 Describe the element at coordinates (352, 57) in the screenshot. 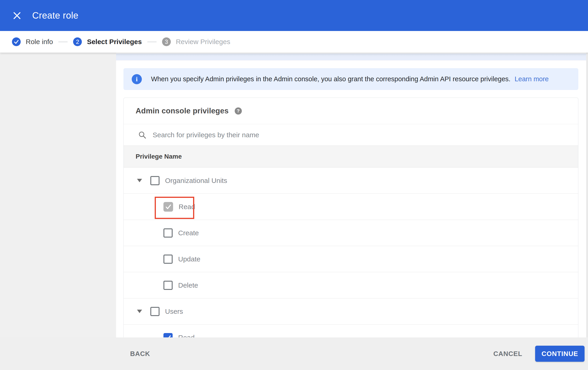

I see `scrolled-content-strip` at that location.